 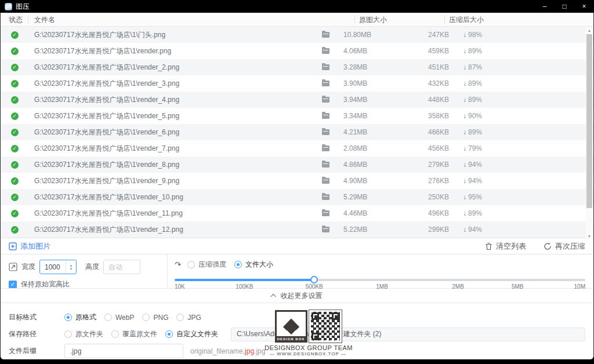 What do you see at coordinates (297, 296) in the screenshot?
I see `collapse-settings-button: 收起更多设置` at bounding box center [297, 296].